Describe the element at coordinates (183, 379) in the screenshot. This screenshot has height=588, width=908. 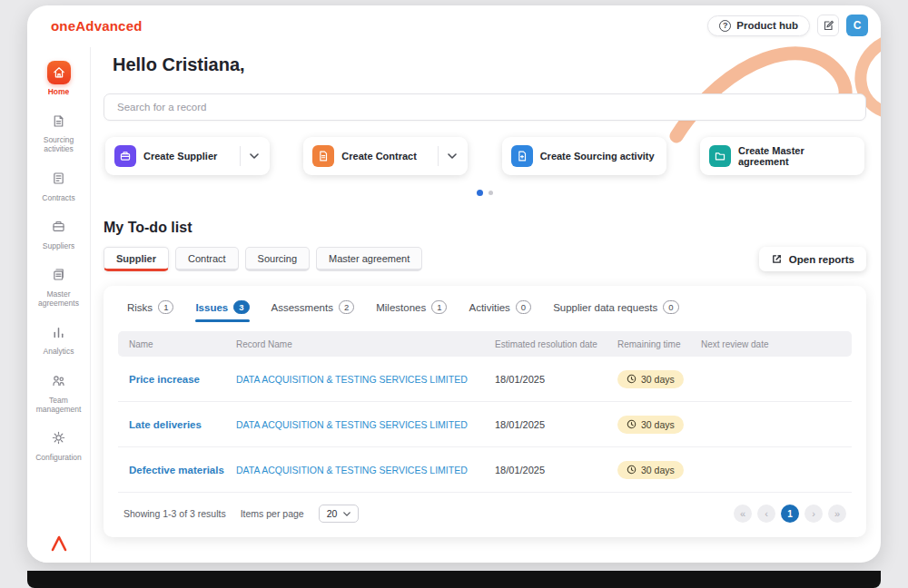
I see `issue-name-link: Price increase` at that location.